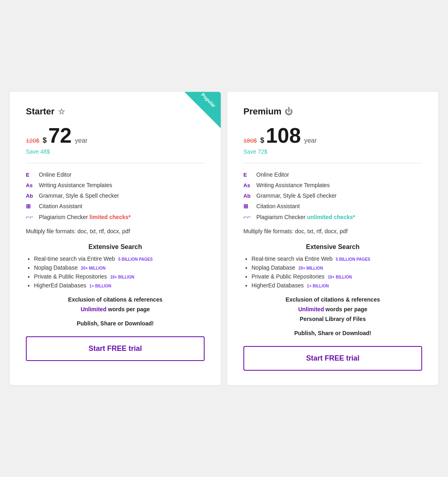  I want to click on premium-publish-text: Publish, Share or Download!, so click(333, 333).